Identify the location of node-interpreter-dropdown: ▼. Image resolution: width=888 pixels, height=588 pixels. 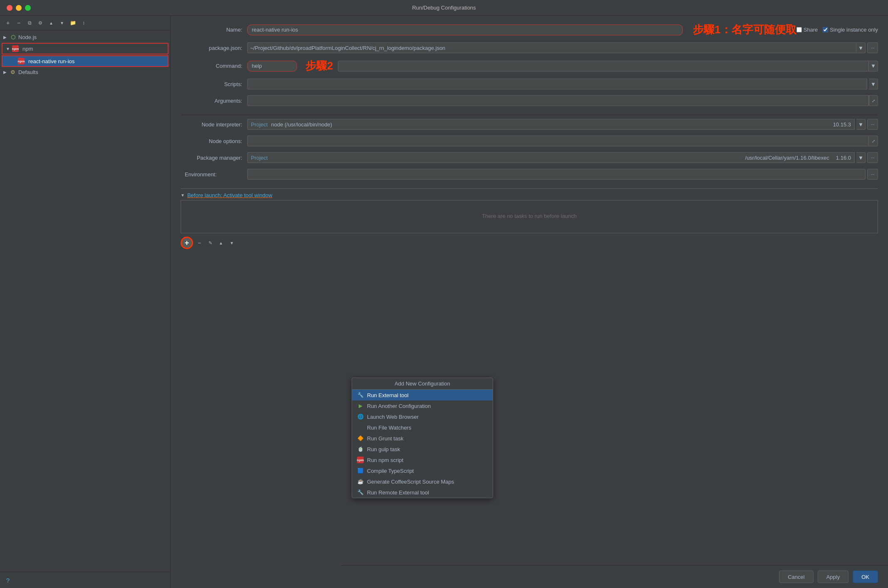
(861, 124).